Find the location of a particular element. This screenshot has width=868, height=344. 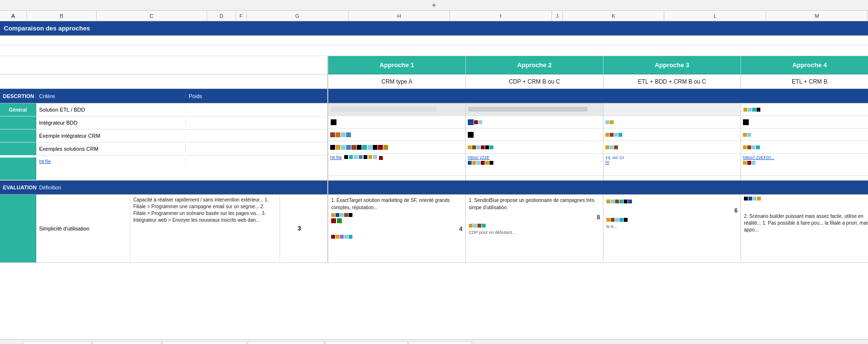

a2-url-text: https/ yZzE is located at coordinates (534, 158).